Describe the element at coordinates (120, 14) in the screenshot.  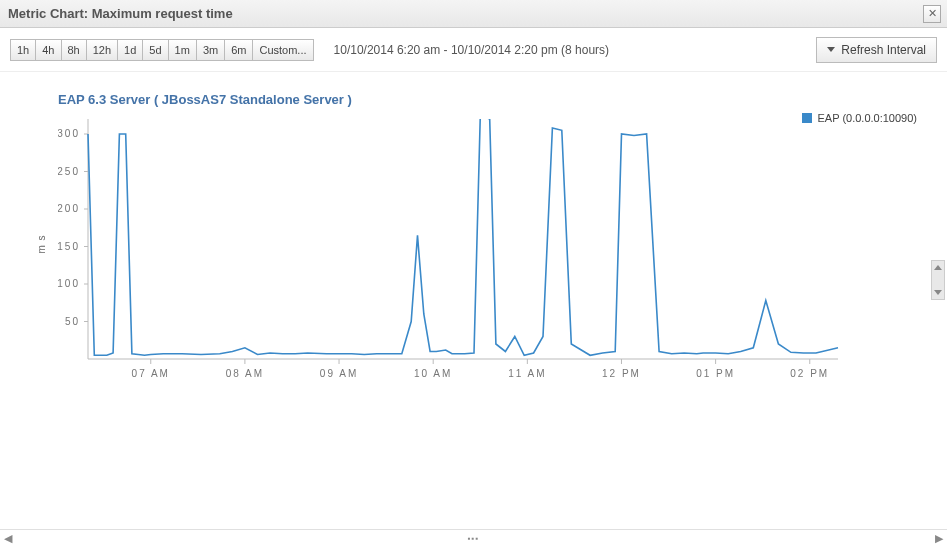
I see `window-title: Metric Chart: Maximum request time` at that location.